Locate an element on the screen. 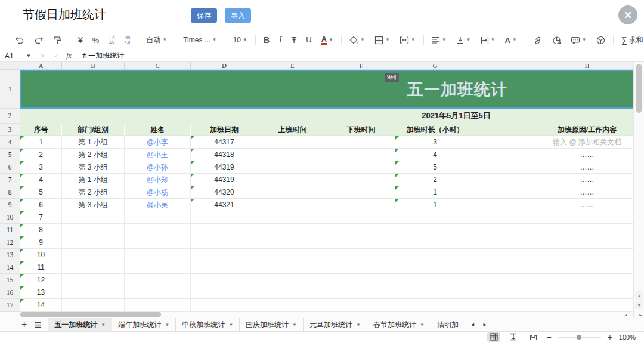  tab-prev-icon: ◄ is located at coordinates (472, 325).